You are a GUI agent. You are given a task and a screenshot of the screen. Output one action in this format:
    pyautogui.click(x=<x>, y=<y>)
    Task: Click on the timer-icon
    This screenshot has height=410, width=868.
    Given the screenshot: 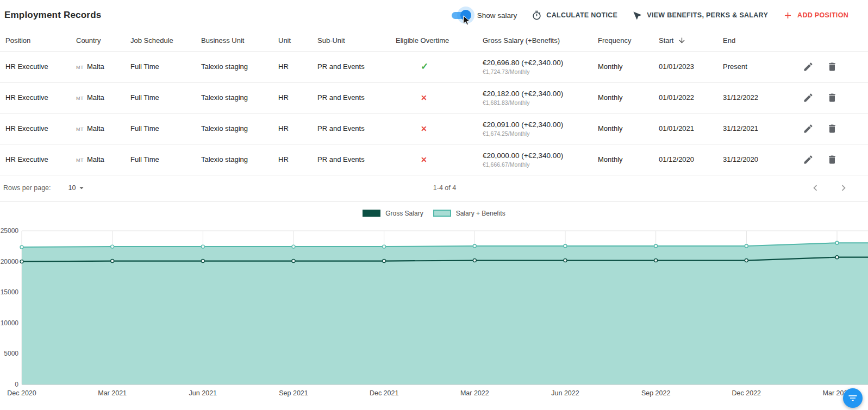 What is the action you would take?
    pyautogui.click(x=537, y=15)
    